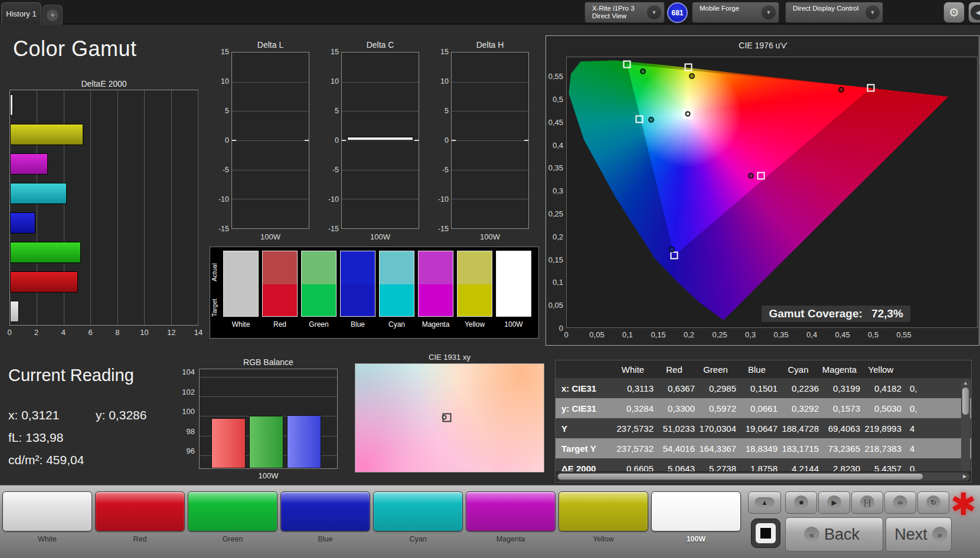  What do you see at coordinates (633, 408) in the screenshot?
I see `table-cell: 0,3284` at bounding box center [633, 408].